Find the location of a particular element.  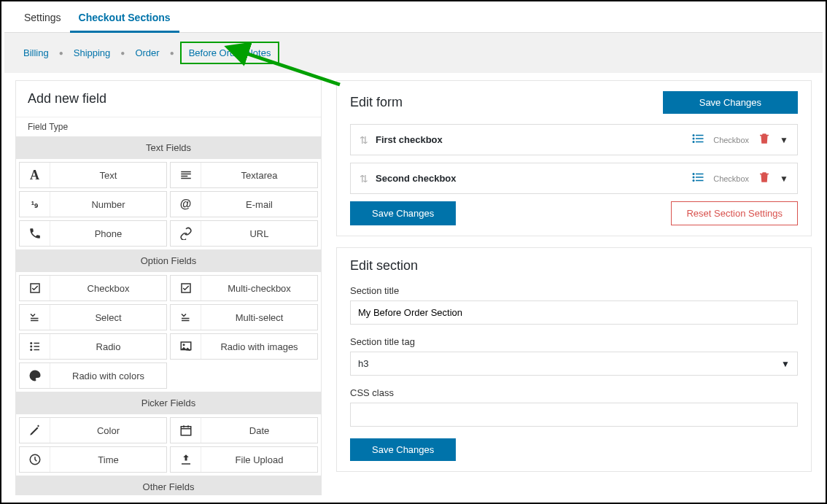

subtab-before-order-notes: Before Order Notes is located at coordinates (230, 53).